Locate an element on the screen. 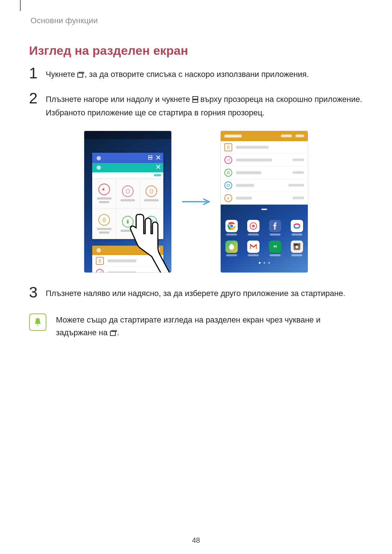  status-bar is located at coordinates (128, 135).